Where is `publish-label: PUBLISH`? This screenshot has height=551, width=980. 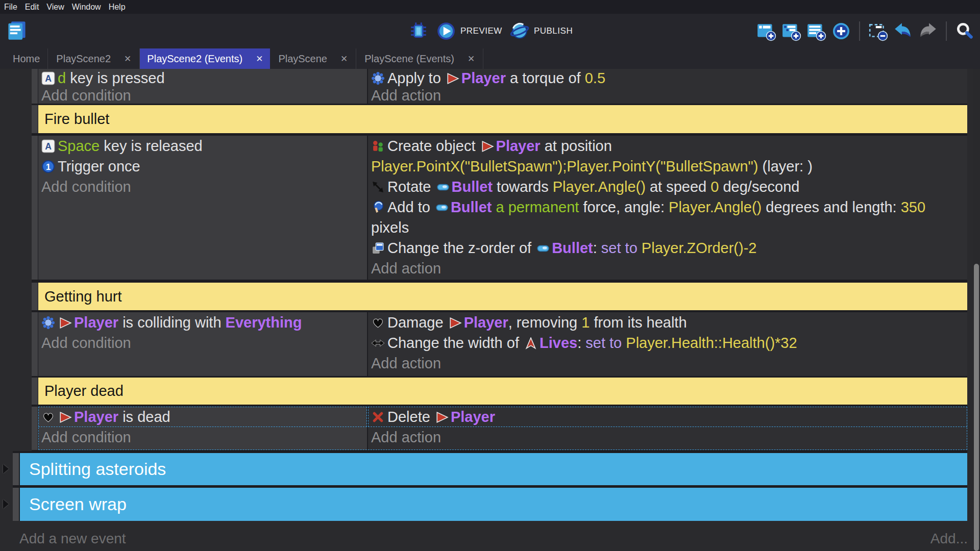 publish-label: PUBLISH is located at coordinates (553, 31).